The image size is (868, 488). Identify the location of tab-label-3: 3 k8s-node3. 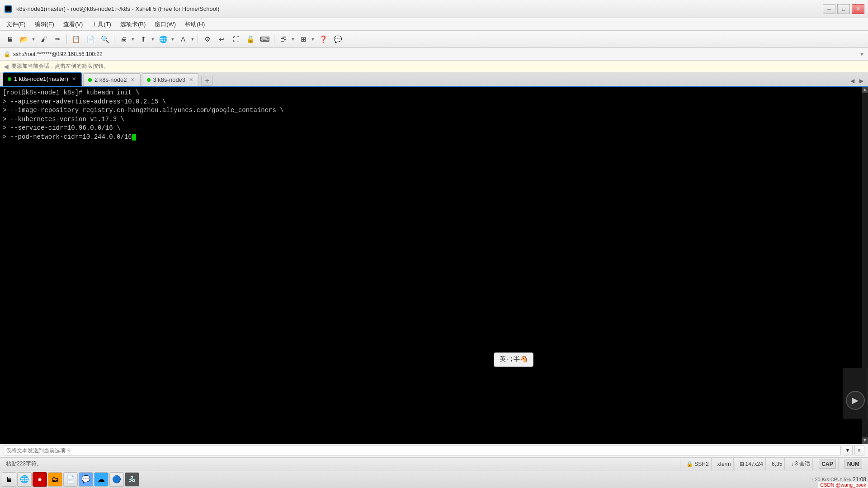
(170, 80).